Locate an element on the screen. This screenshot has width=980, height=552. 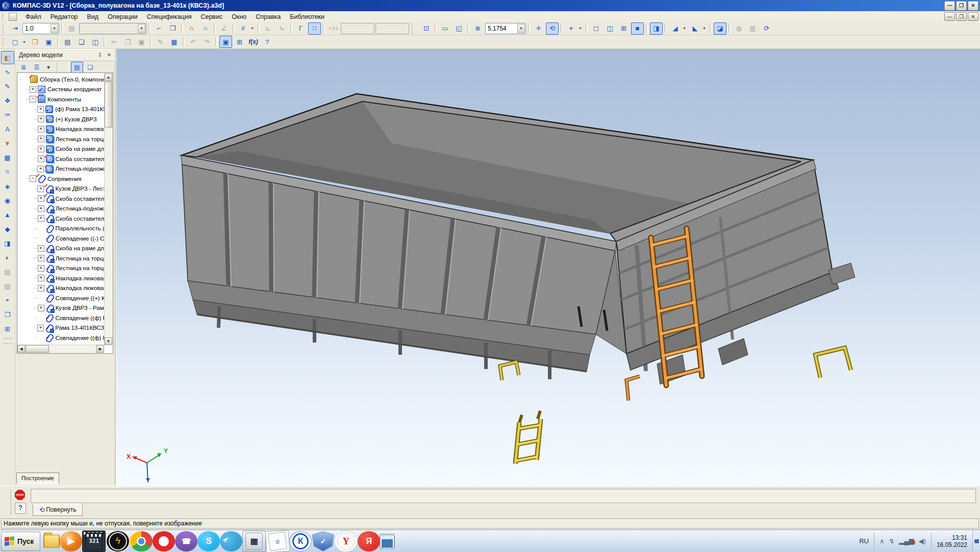
tree-item-mate-coincident: ✓ Совпадение ((-) Ск is located at coordinates (61, 239).